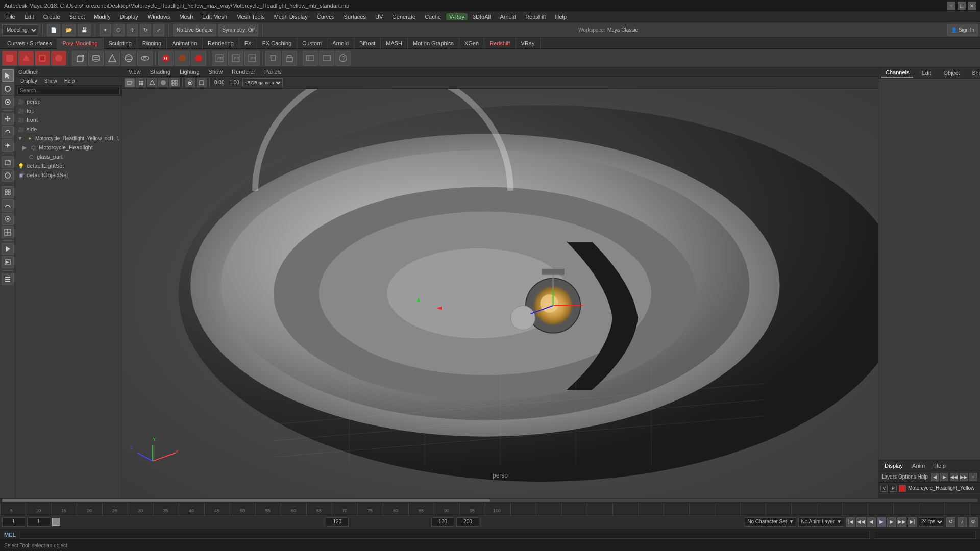 The image size is (980, 551). What do you see at coordinates (929, 488) in the screenshot?
I see `layer-row-main: V P Motorcycle_Headlight_Yellow` at bounding box center [929, 488].